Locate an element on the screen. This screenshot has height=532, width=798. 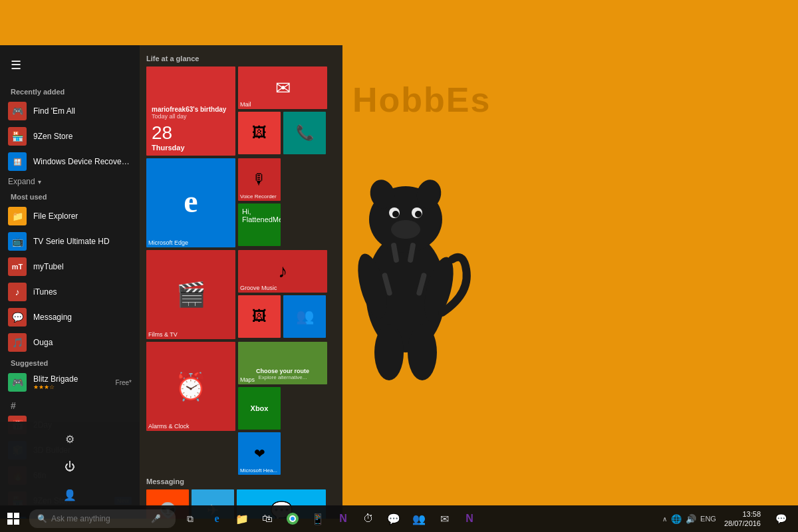
tile-photos: 🖼 is located at coordinates (259, 133).